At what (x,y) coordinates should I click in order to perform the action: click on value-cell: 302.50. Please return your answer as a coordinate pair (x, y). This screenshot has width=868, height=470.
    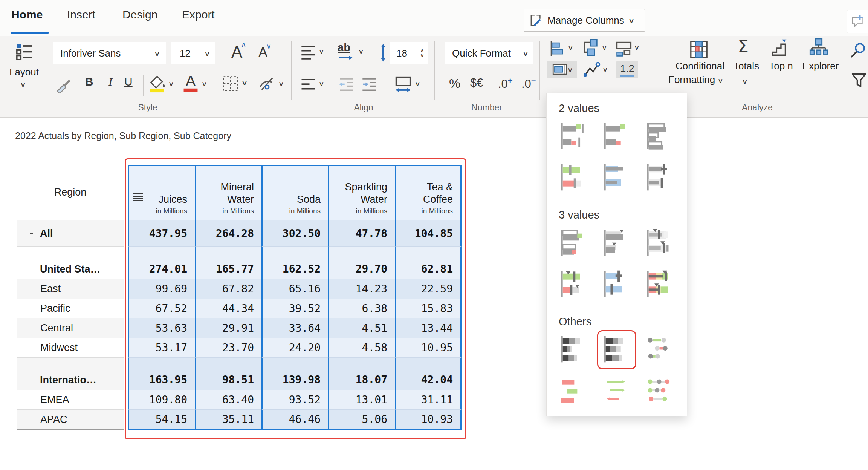
    Looking at the image, I should click on (295, 234).